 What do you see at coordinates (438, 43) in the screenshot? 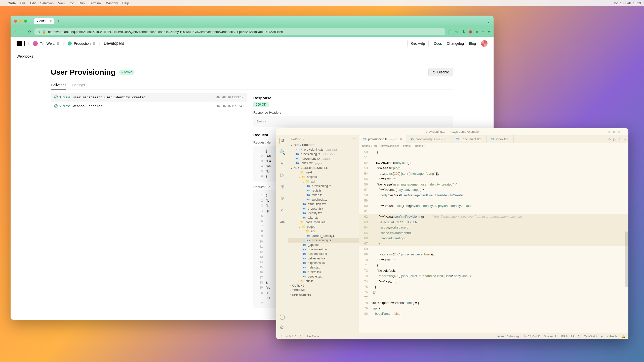
I see `link-docs: Docs` at bounding box center [438, 43].